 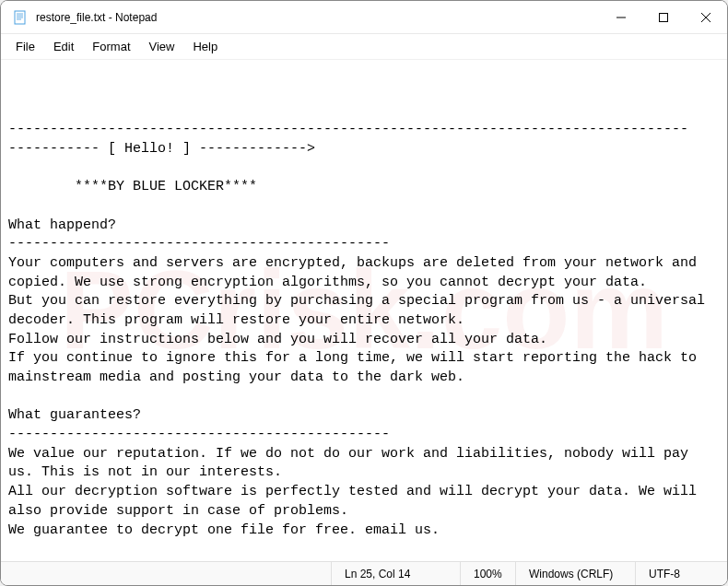 What do you see at coordinates (364, 47) in the screenshot?
I see `menubar: File Edit Format View Help` at bounding box center [364, 47].